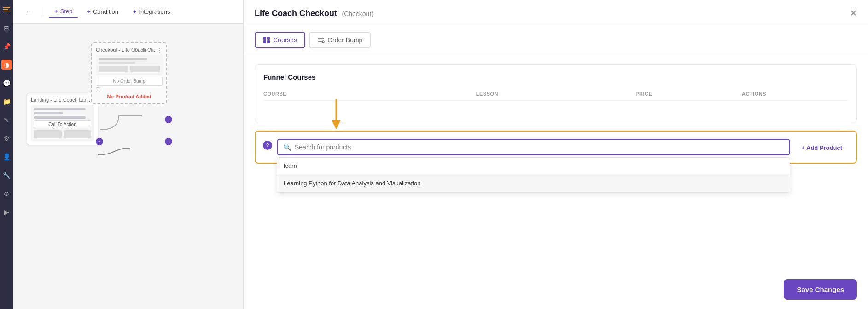 This screenshot has width=868, height=309. What do you see at coordinates (152, 50) in the screenshot?
I see `edit-node-icon: ✎` at bounding box center [152, 50].